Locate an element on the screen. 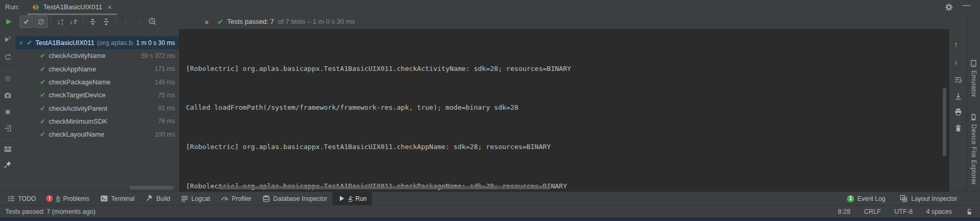 This screenshot has width=980, height=221. tool-window-todo: TODO is located at coordinates (22, 199).